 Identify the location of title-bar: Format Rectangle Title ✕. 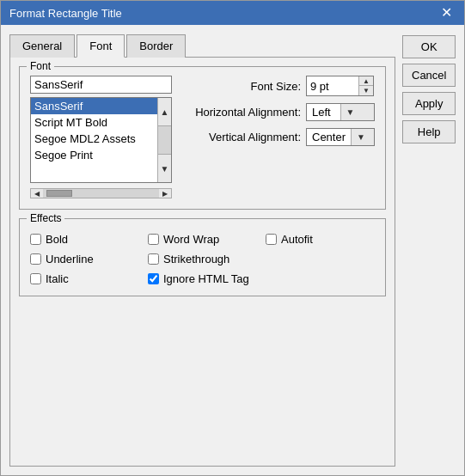
(232, 13).